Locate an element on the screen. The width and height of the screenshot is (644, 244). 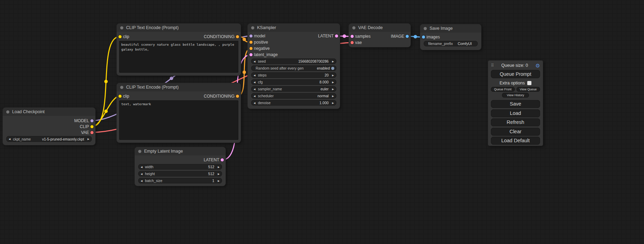
view-history-button: View History is located at coordinates (515, 95).